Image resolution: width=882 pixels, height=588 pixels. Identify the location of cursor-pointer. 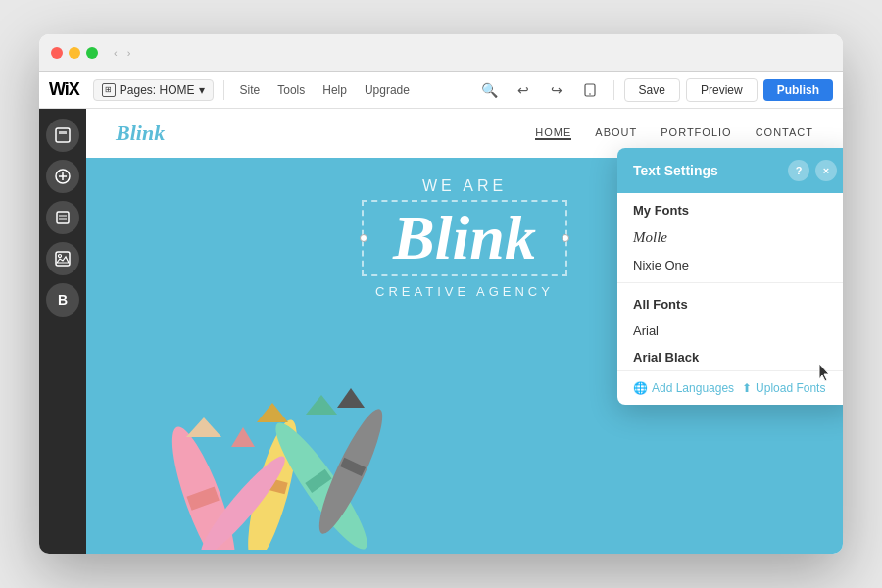
(825, 373).